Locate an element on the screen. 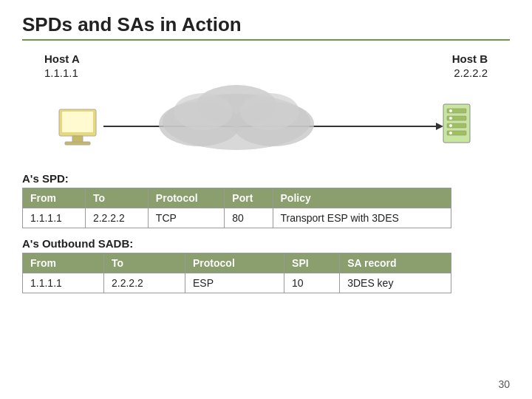  sadb-col-spi: SPI is located at coordinates (312, 263).